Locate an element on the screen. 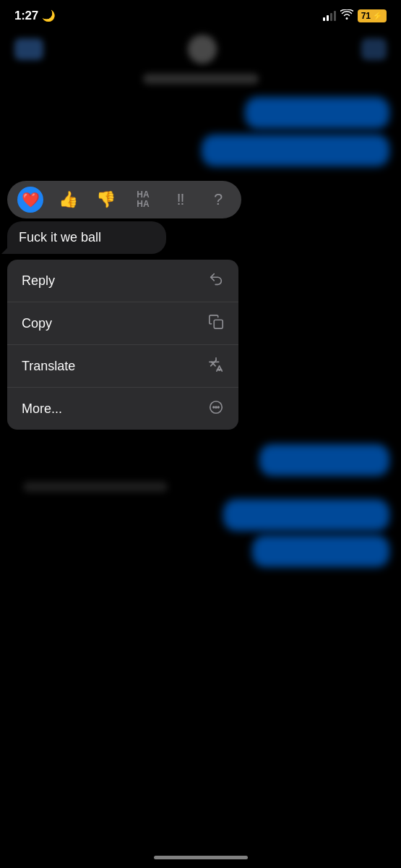  copy-label: Copy is located at coordinates (37, 324).